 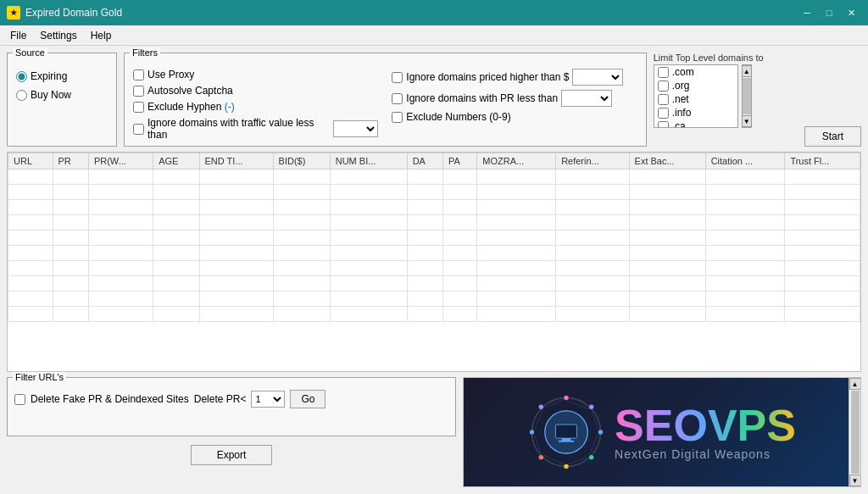 I want to click on bottom-left: Filter URL's Delete Fake PR & Deindexed …, so click(x=231, y=432).